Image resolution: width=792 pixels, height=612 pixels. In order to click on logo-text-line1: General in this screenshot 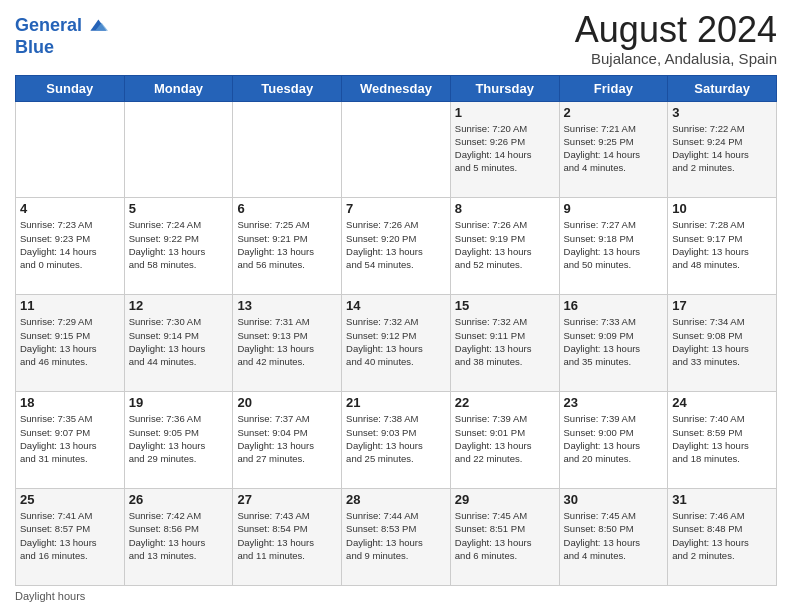, I will do `click(48, 26)`.